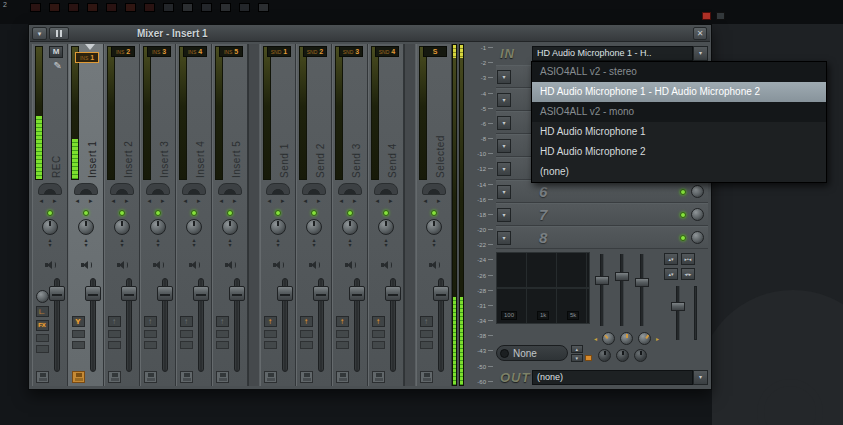 This screenshot has height=425, width=843. I want to click on output-target-field: (none), so click(612, 378).